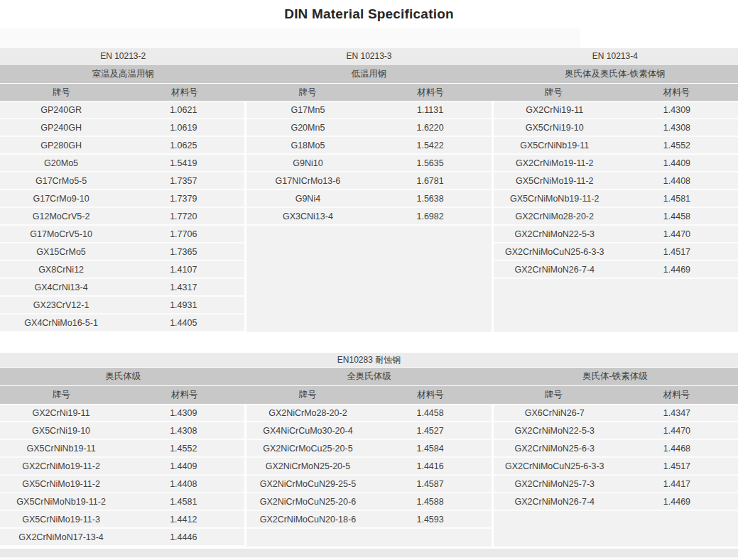 The width and height of the screenshot is (738, 560). What do you see at coordinates (183, 234) in the screenshot?
I see `material-no-cell: 1.7706` at bounding box center [183, 234].